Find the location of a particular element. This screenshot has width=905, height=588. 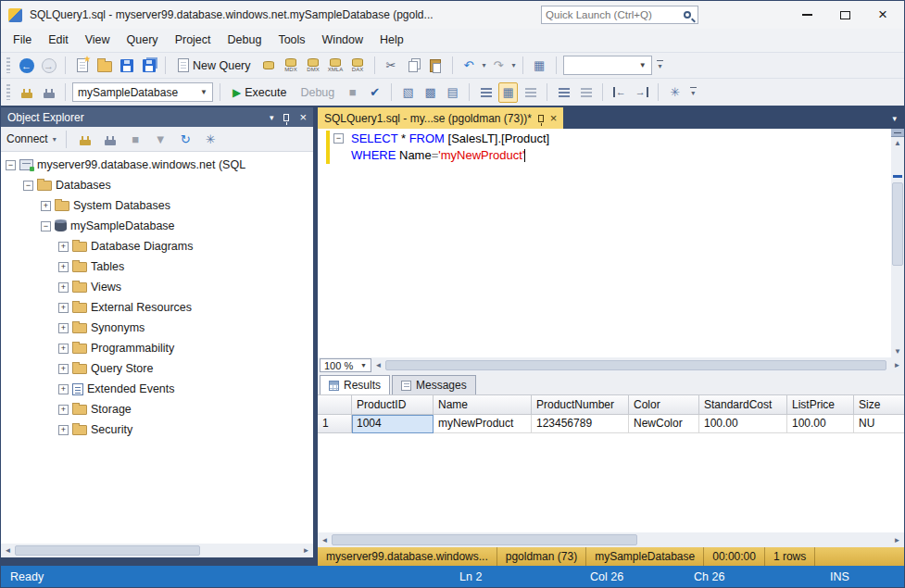

sqlcmd-mode-icon: ✳ is located at coordinates (674, 93).